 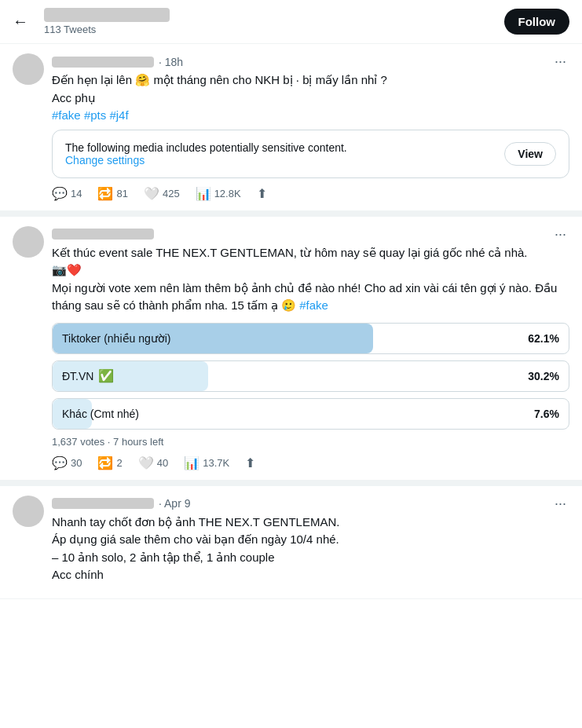 I want to click on poll-label-row-1: Tiktoker (nhiều người) 62.1%, so click(x=311, y=338).